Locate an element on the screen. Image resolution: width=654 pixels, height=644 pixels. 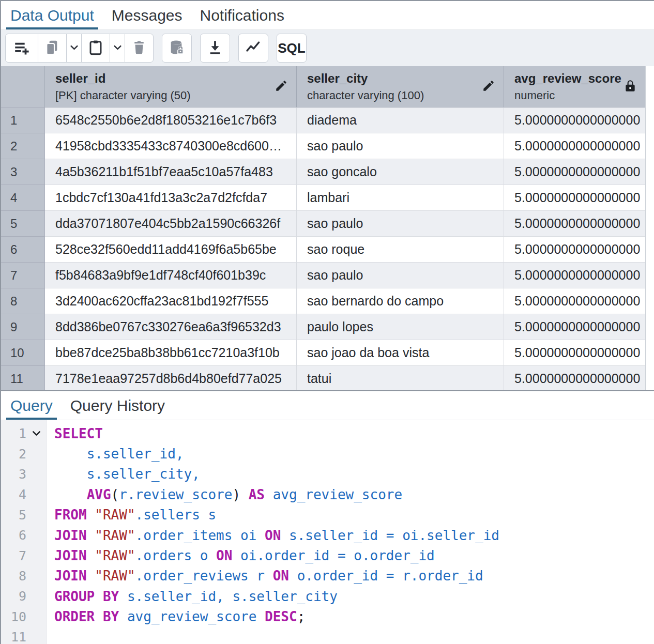
add-row-button is located at coordinates (22, 48).